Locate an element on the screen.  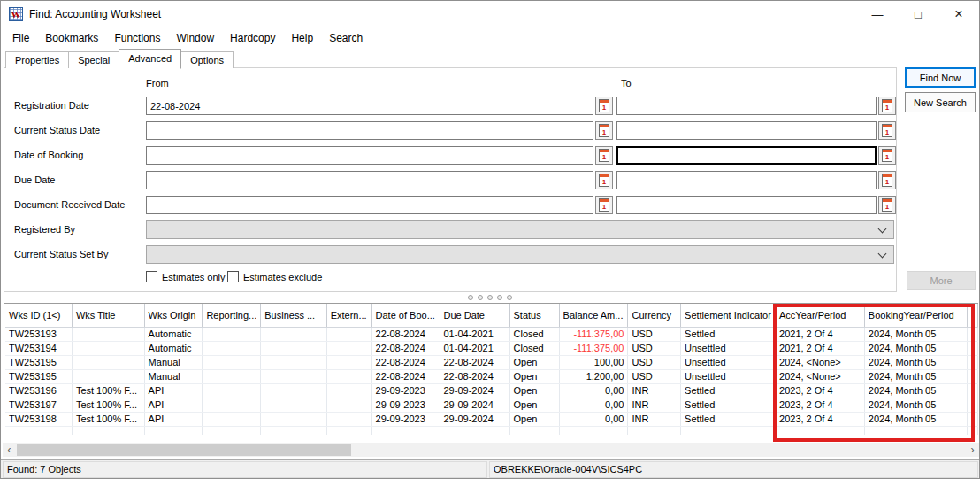
menu-item-functions: Functions is located at coordinates (137, 38).